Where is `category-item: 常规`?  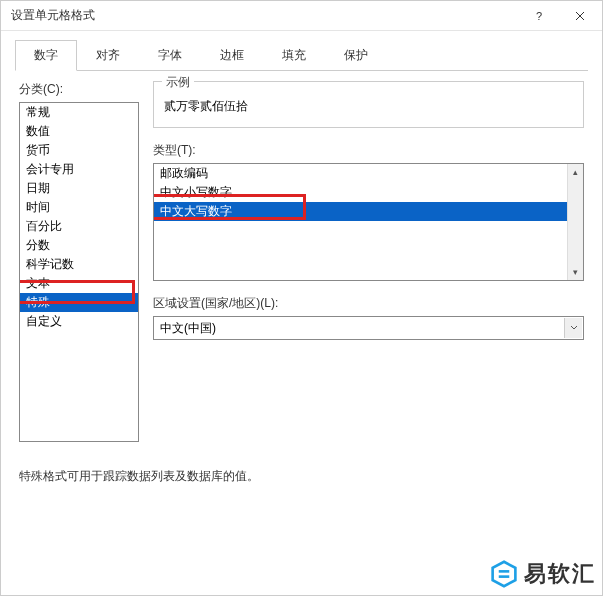 category-item: 常规 is located at coordinates (79, 112).